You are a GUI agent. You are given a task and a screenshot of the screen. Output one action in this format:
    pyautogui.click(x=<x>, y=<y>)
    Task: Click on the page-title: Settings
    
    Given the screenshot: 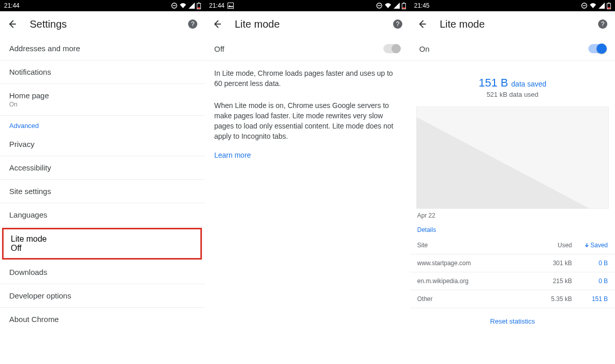 What is the action you would take?
    pyautogui.click(x=48, y=25)
    